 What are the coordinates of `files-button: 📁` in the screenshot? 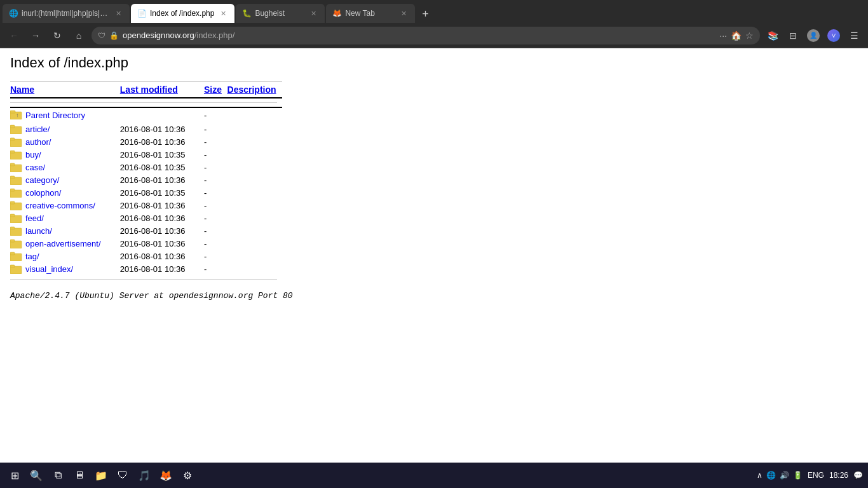 It's located at (101, 475).